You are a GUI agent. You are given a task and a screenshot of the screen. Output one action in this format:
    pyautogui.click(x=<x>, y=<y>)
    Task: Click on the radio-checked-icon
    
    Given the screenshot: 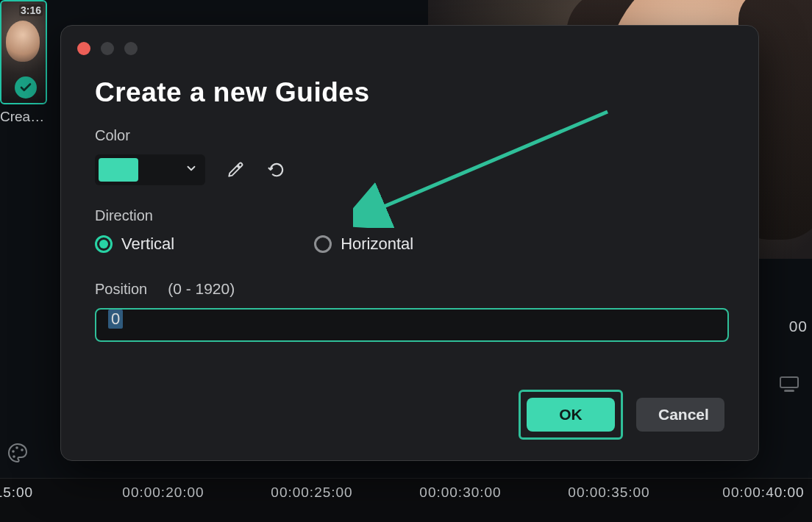 What is the action you would take?
    pyautogui.click(x=104, y=244)
    